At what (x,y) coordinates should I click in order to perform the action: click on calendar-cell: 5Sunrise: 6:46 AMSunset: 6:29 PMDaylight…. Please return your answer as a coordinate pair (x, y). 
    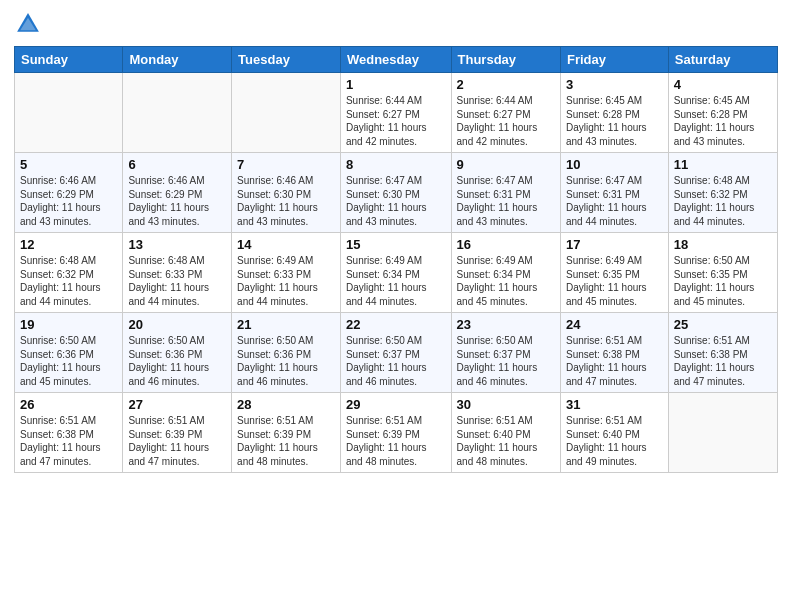
    Looking at the image, I should click on (69, 193).